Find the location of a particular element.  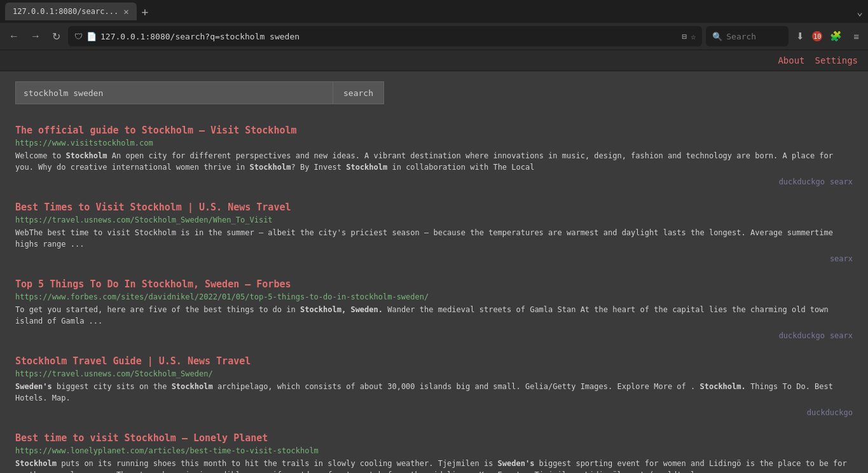

settings-link: Settings is located at coordinates (837, 60).